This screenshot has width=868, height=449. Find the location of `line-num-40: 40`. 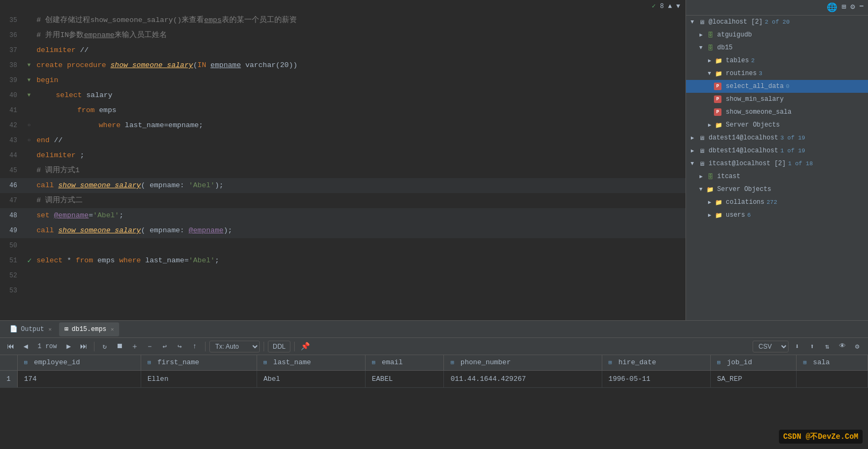

line-num-40: 40 is located at coordinates (13, 95).